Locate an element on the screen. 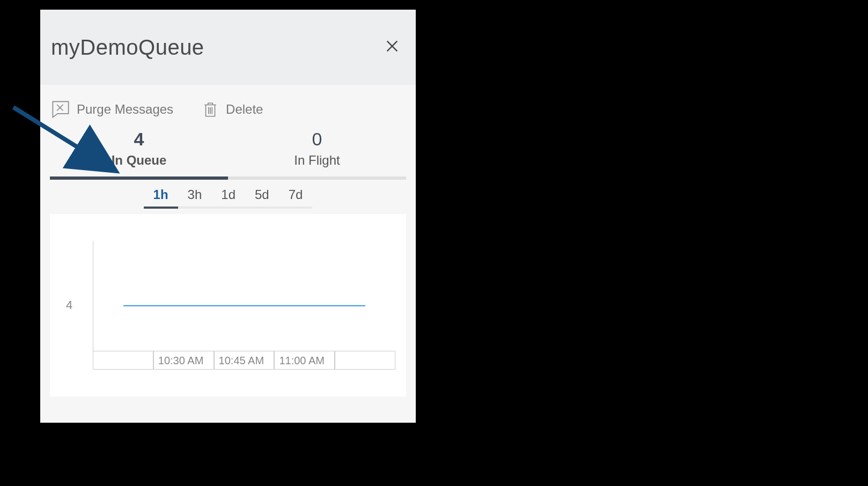 Image resolution: width=868 pixels, height=486 pixels. metric-tabs: 4 In Queue 0 In Flight is located at coordinates (228, 154).